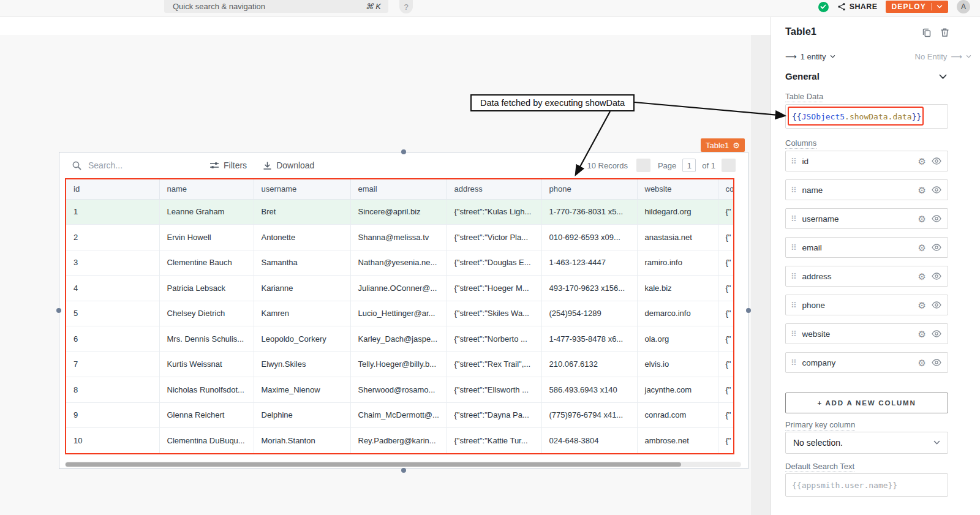 This screenshot has width=980, height=515. What do you see at coordinates (206, 238) in the screenshot?
I see `table-cell: Ervin Howell` at bounding box center [206, 238].